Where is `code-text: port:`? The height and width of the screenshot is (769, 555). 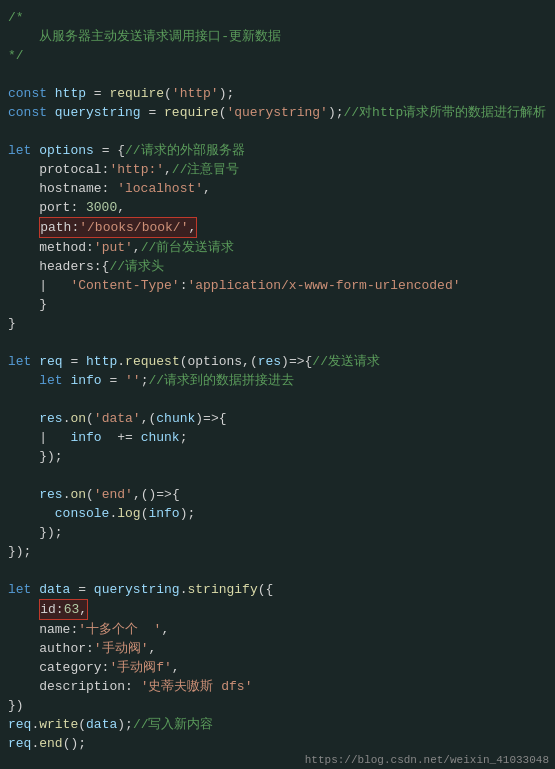
code-text: port: is located at coordinates (47, 208).